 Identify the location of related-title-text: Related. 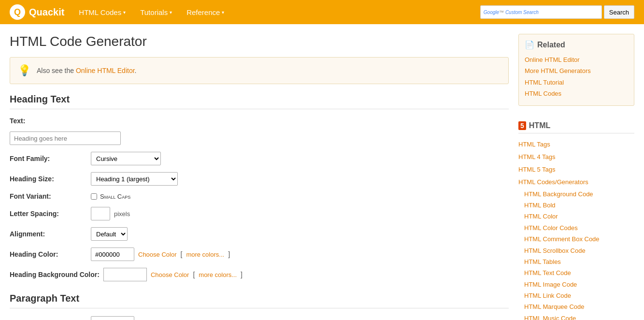
(551, 45).